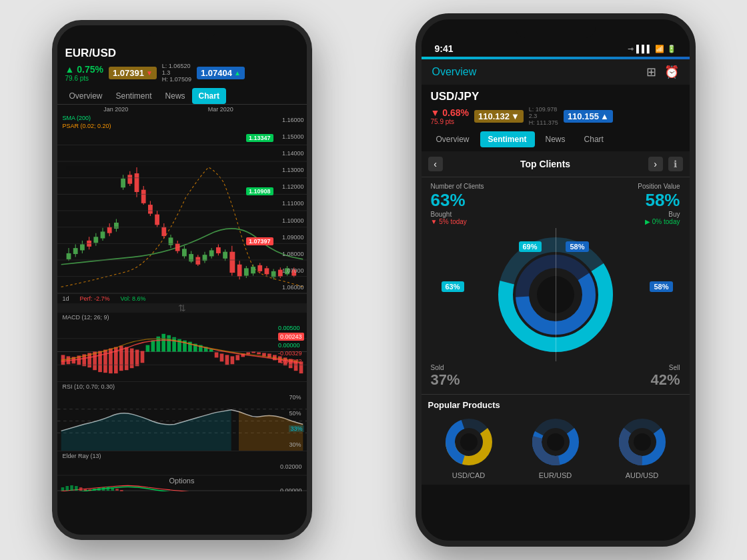 The width and height of the screenshot is (747, 560). What do you see at coordinates (659, 215) in the screenshot?
I see `p2-buy-label: Buy` at bounding box center [659, 215].